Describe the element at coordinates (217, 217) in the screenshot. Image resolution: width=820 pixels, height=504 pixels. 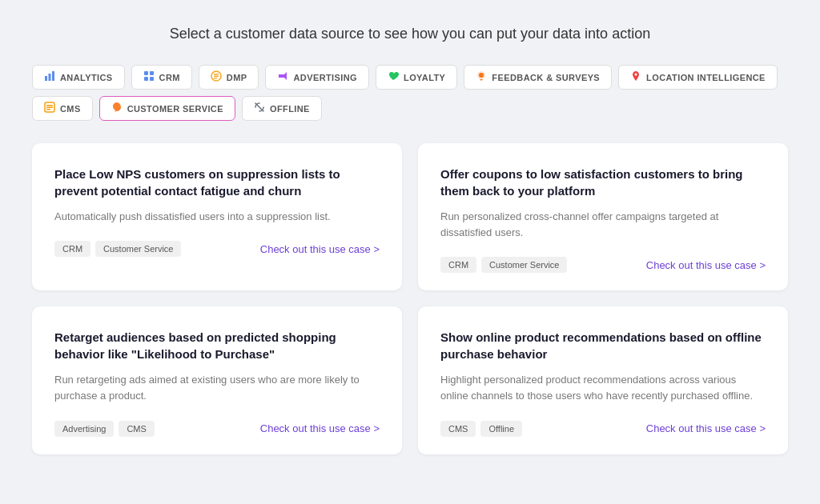
I see `card-description: Automatically push dissatisfied users in…` at that location.